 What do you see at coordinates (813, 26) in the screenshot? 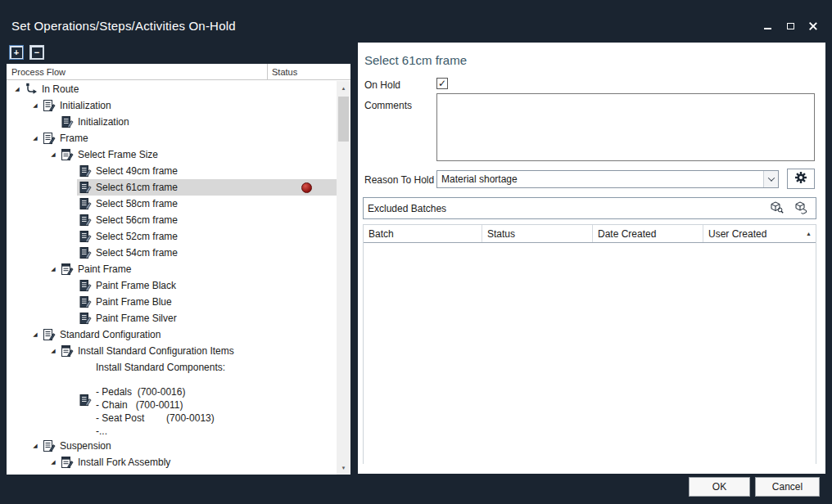
I see `close-button` at bounding box center [813, 26].